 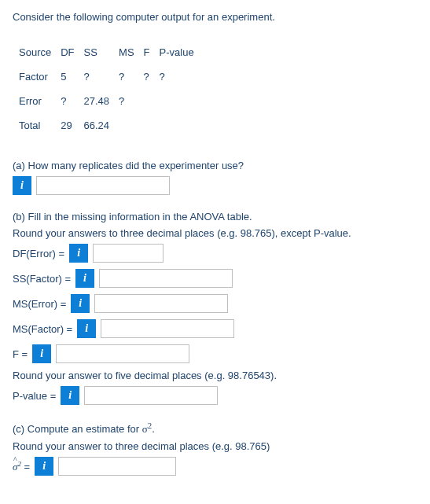 What do you see at coordinates (39, 126) in the screenshot?
I see `cell: Total` at bounding box center [39, 126].